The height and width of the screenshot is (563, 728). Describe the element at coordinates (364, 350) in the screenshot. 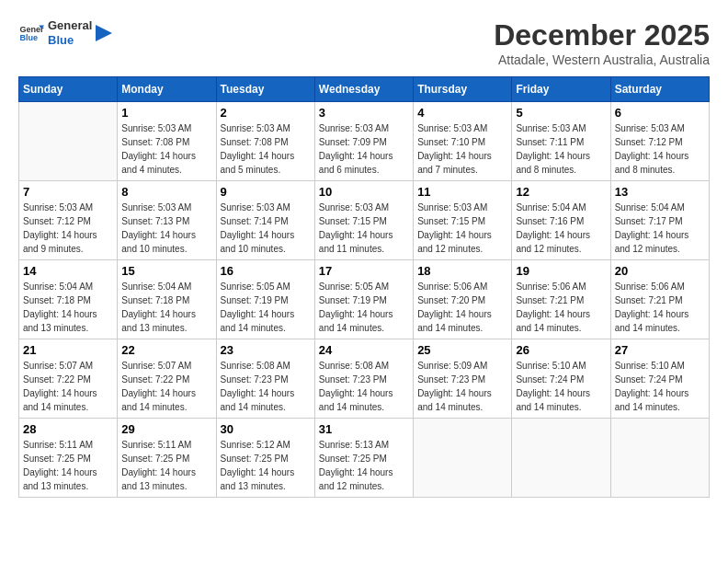

I see `day-number: 24` at that location.